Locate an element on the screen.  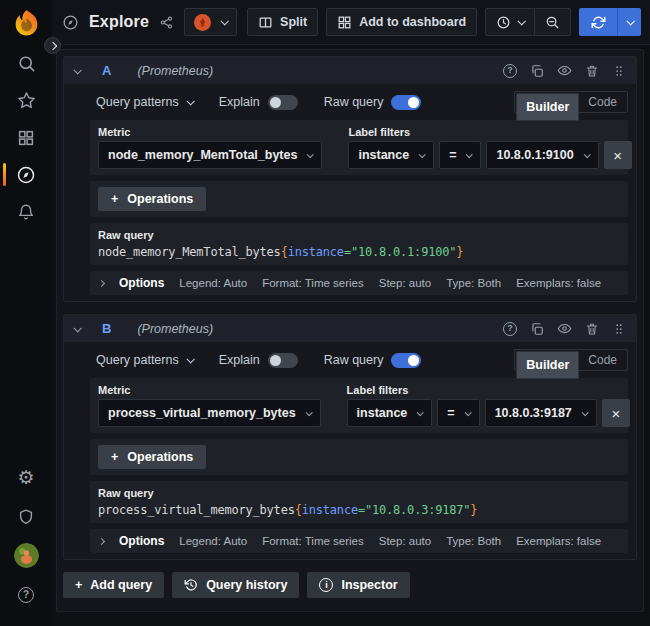
metric-label: Metric is located at coordinates (210, 132).